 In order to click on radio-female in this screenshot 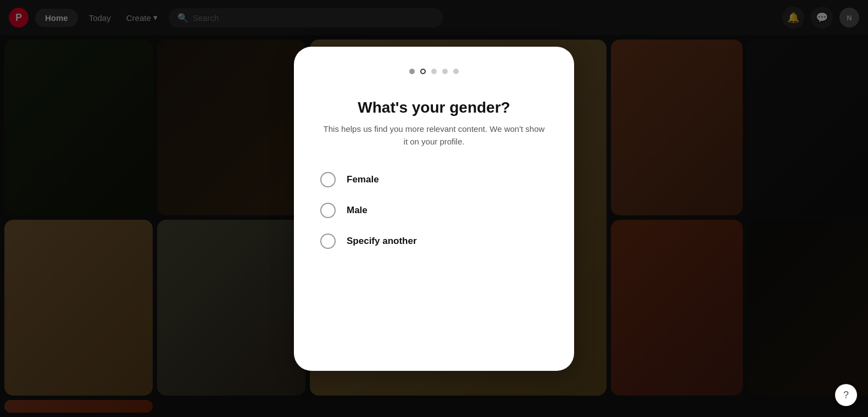, I will do `click(328, 180)`.